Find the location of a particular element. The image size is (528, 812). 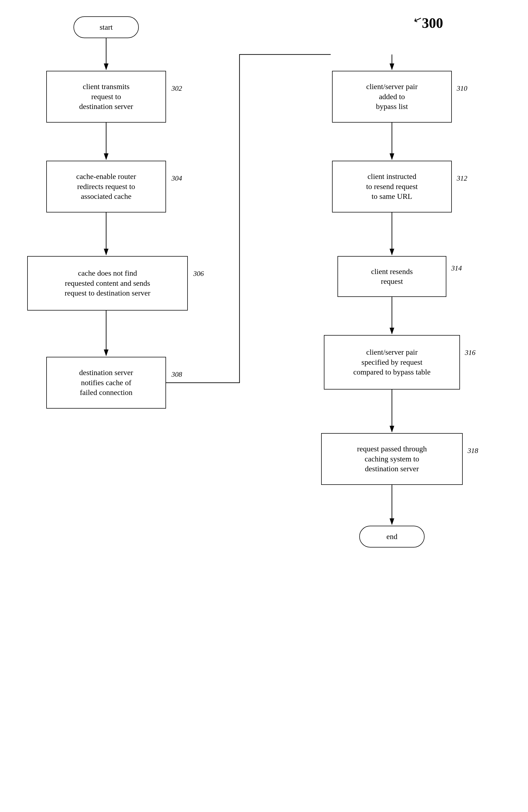

diagram-title: 300 is located at coordinates (433, 23).